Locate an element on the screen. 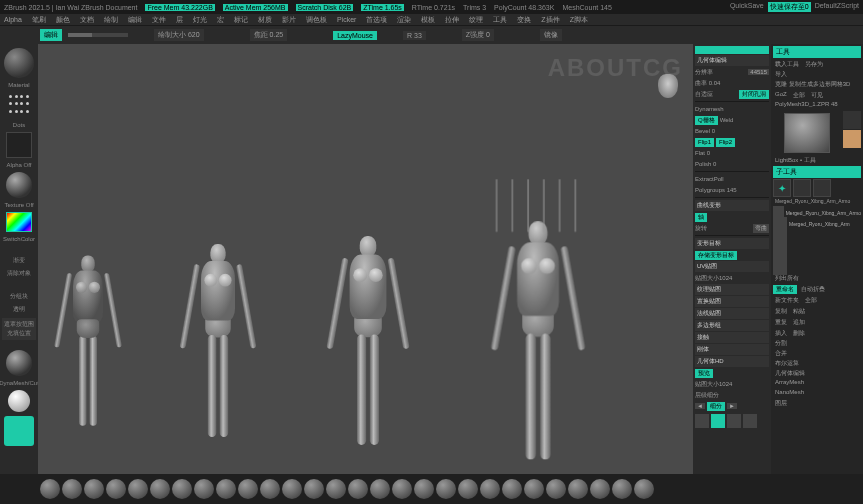 Image resolution: width=863 pixels, height=504 pixels. layers: 图层 is located at coordinates (817, 404).